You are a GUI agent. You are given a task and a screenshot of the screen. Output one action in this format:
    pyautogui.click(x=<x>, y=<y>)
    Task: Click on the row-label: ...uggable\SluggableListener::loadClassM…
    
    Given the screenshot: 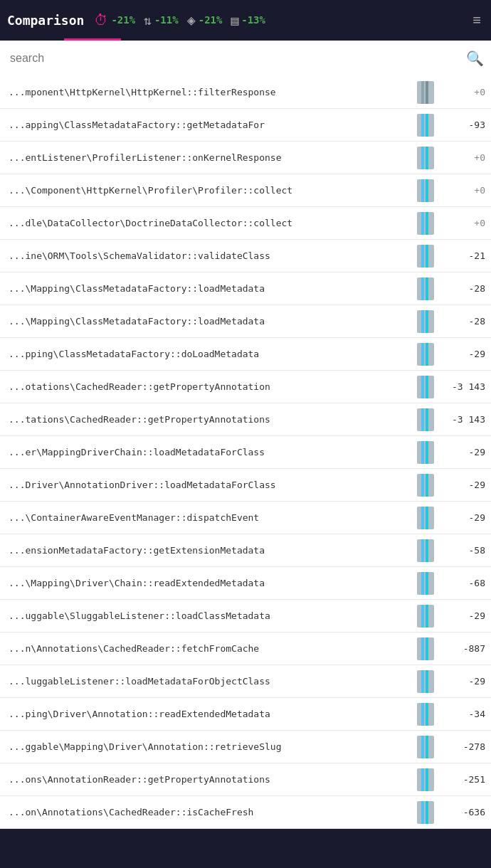 What is the action you would take?
    pyautogui.click(x=208, y=616)
    